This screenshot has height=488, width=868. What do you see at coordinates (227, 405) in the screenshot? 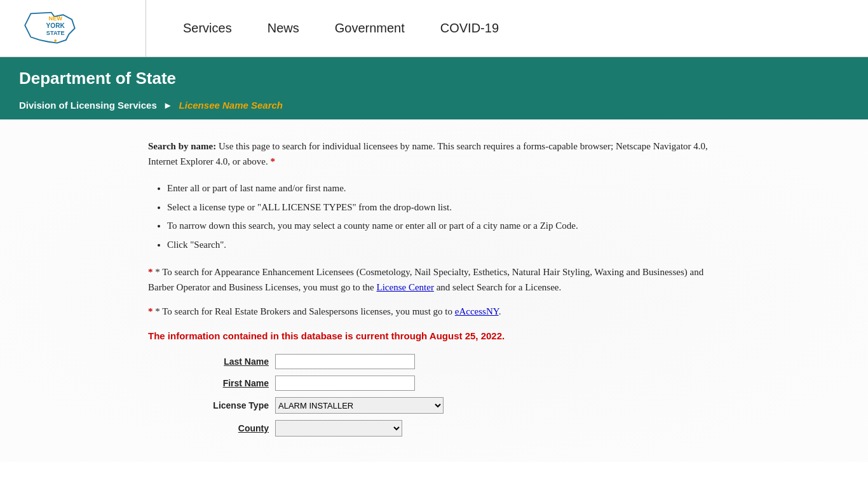
I see `license-type-label: License Type` at bounding box center [227, 405].